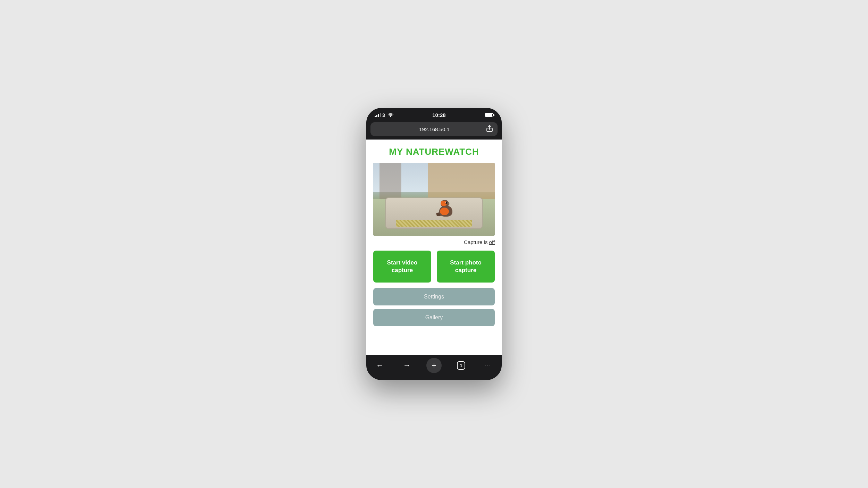 This screenshot has width=868, height=488. What do you see at coordinates (489, 115) in the screenshot?
I see `status-right` at bounding box center [489, 115].